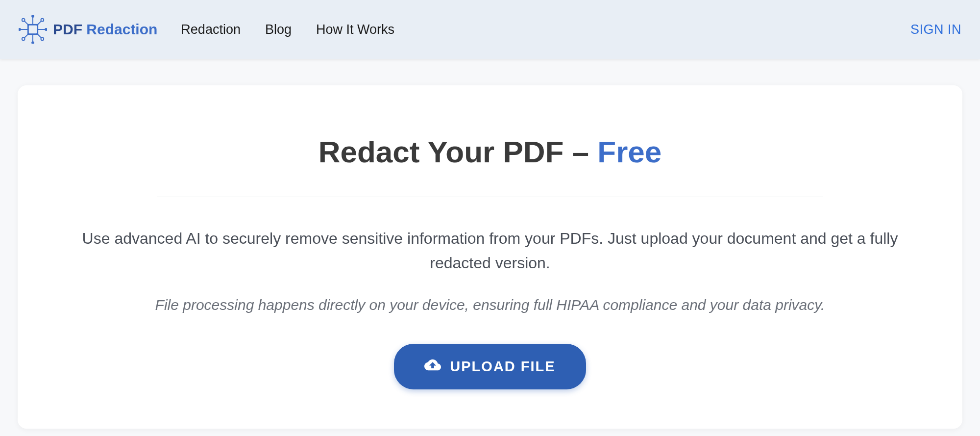 The image size is (980, 436). I want to click on logo-text-pdf: PDF, so click(68, 29).